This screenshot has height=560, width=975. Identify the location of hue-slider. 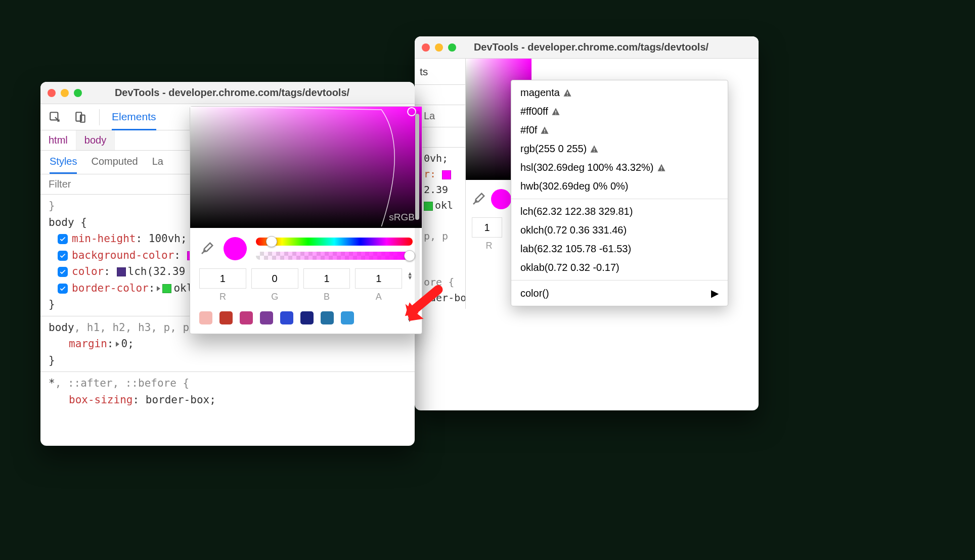
(334, 242).